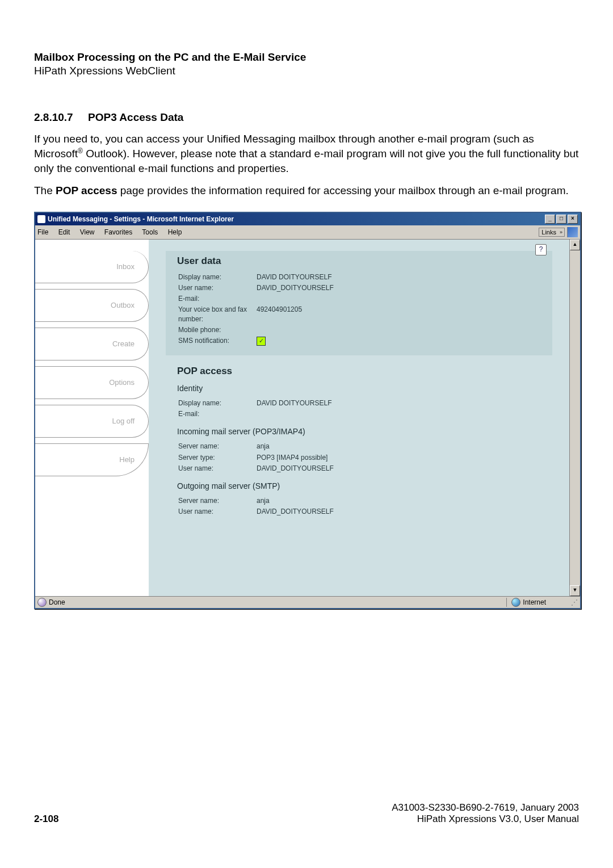 This screenshot has height=868, width=613. I want to click on close-button: ×, so click(573, 219).